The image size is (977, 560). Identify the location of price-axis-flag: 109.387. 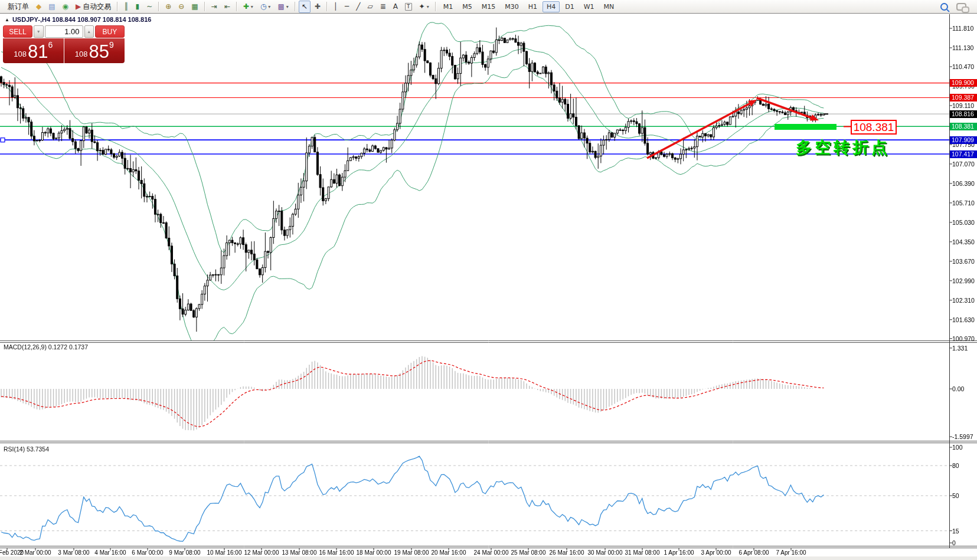
(963, 98).